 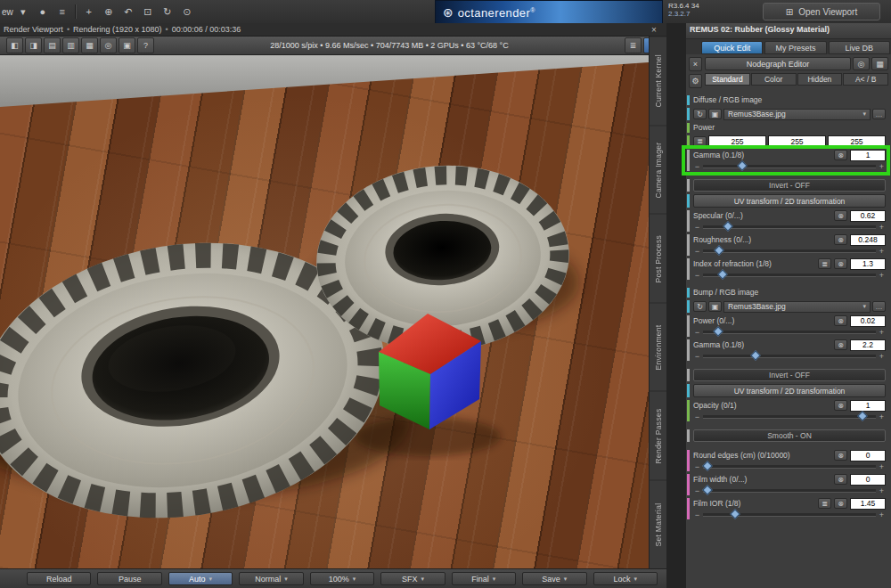 What do you see at coordinates (797, 306) in the screenshot?
I see `texture-file-dropdown: Remus3Base.jpg ▾` at bounding box center [797, 306].